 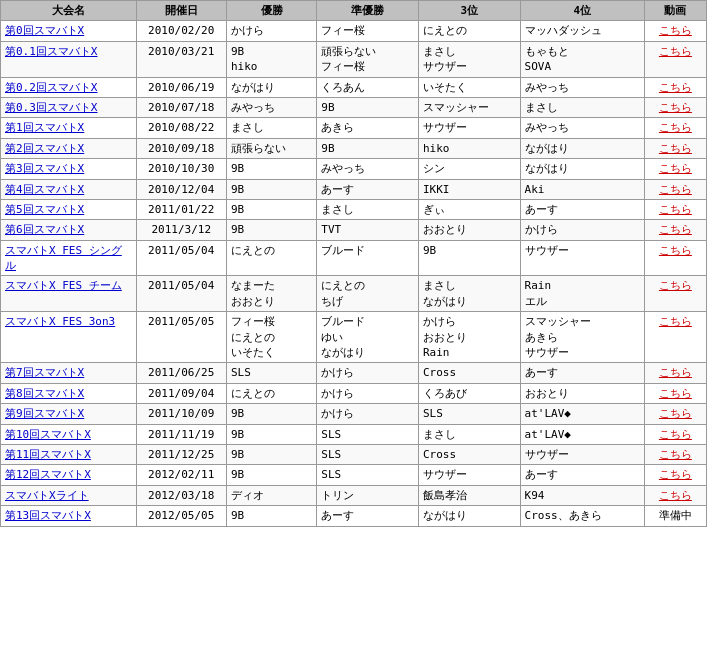 What do you see at coordinates (69, 393) in the screenshot?
I see `tournament-name-cell: 第8回スマバトX` at bounding box center [69, 393].